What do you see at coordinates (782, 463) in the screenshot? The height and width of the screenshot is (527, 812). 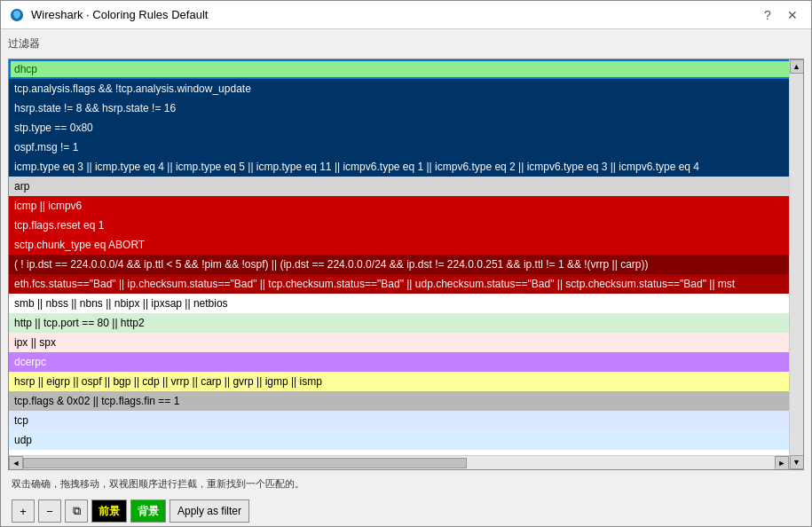 I see `scroll-right-button: ►` at bounding box center [782, 463].